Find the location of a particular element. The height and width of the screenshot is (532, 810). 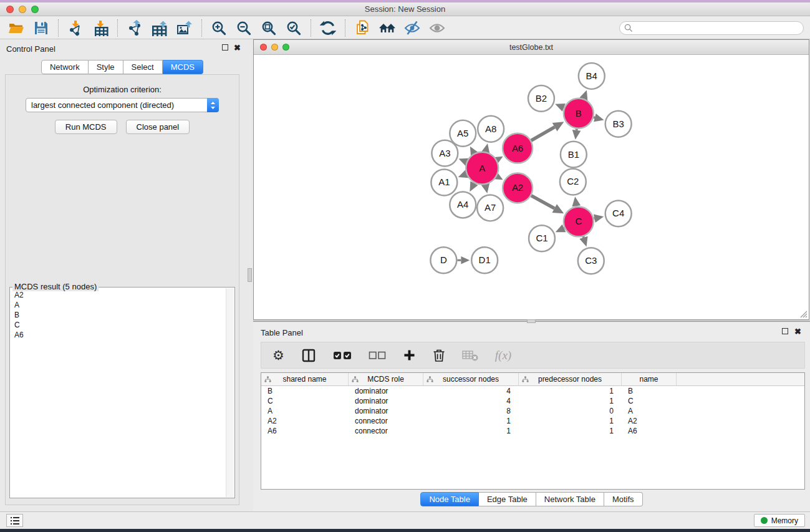

export-table-icon is located at coordinates (160, 28).